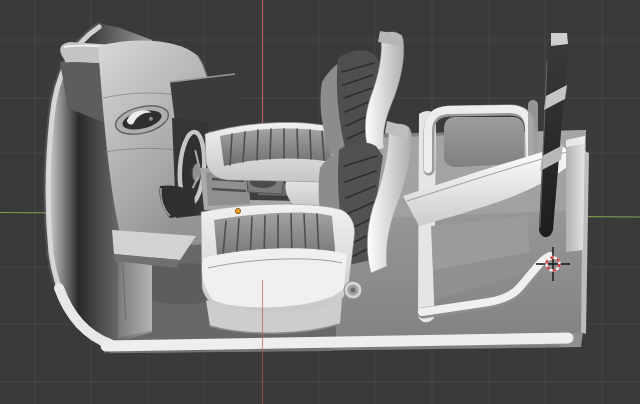  What do you see at coordinates (353, 290) in the screenshot?
I see `seat-recliner-knob` at bounding box center [353, 290].